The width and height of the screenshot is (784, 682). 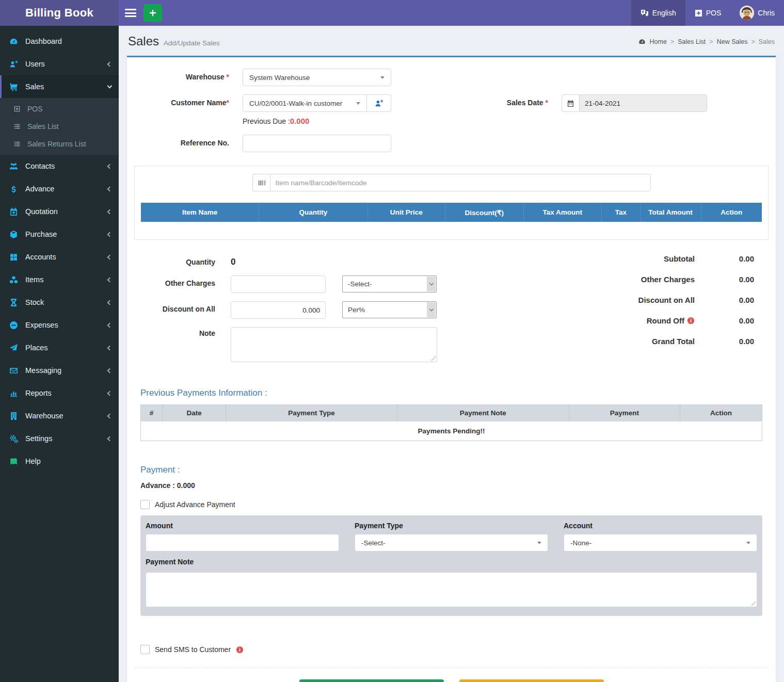 I want to click on sidebar-item-label: Purchase, so click(x=41, y=234).